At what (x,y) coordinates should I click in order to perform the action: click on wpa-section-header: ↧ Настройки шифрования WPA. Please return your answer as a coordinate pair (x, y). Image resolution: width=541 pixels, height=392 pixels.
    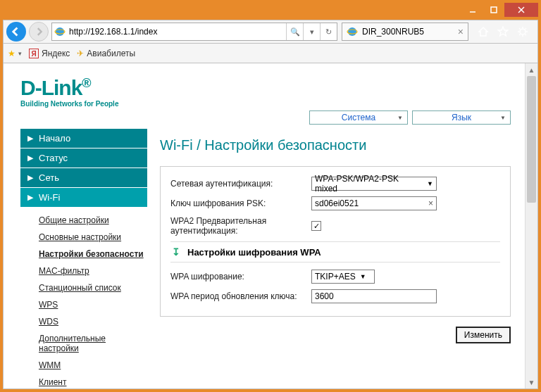
    Looking at the image, I should click on (335, 252).